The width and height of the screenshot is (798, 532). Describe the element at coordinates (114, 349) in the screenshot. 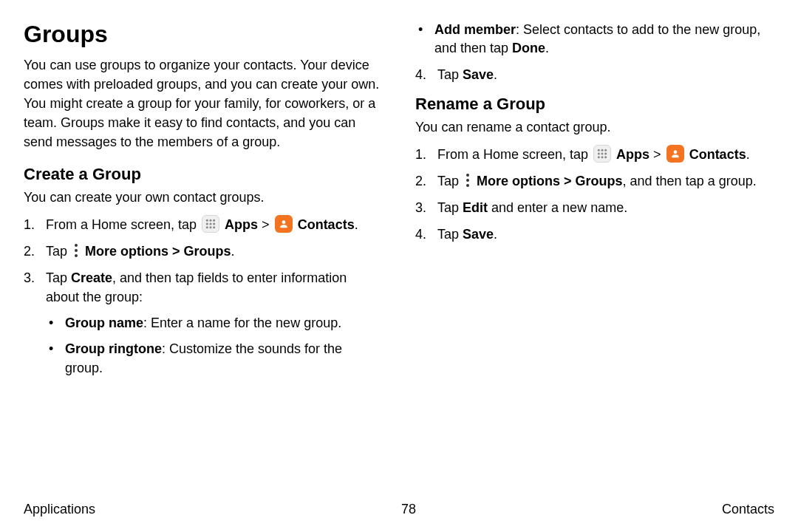

I see `bullet-bold: Group ringtone` at that location.